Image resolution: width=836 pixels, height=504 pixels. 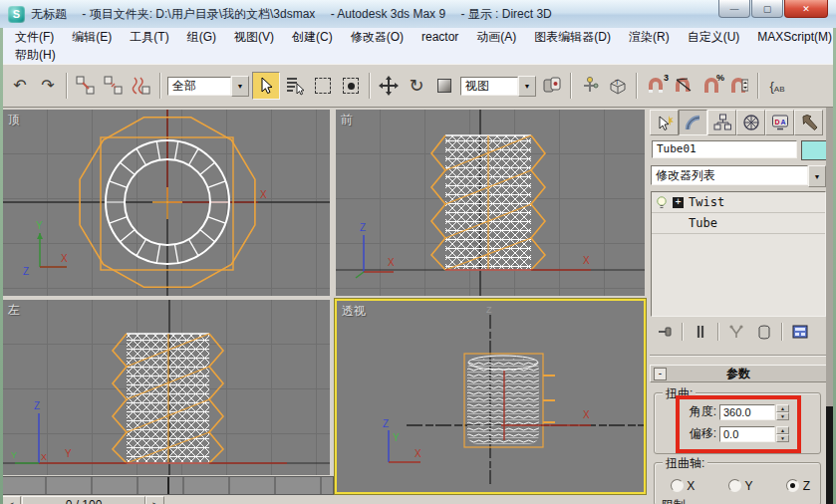 I want to click on title-bar: S 无标题 - 项目文件夹: D:\用户目录\我的文档\3dsmax - Aut…, so click(x=418, y=14).